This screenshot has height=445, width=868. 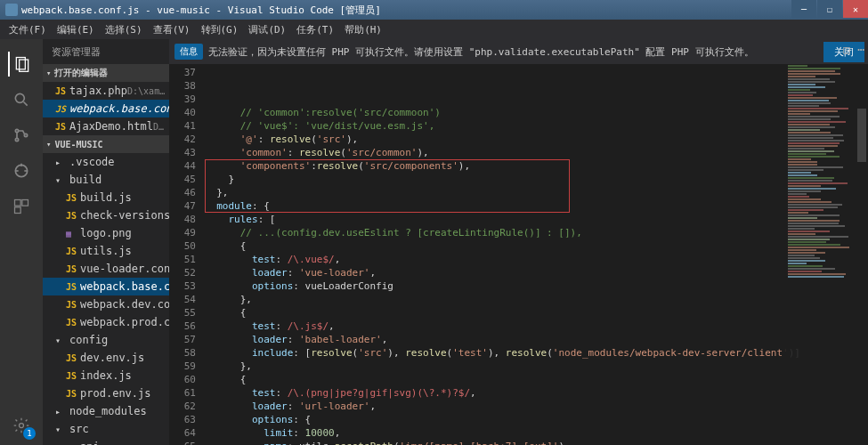 I want to click on menu-item: 任务(T), so click(x=315, y=30).